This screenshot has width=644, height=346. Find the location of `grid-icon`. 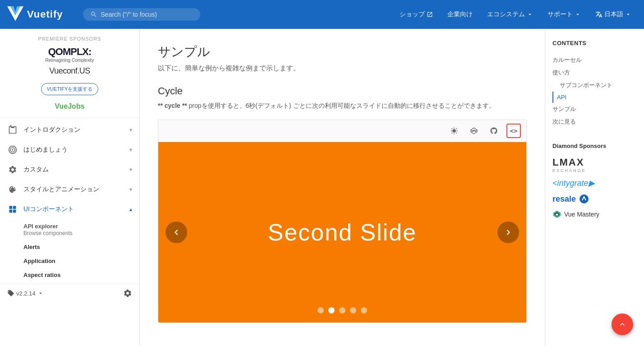

grid-icon is located at coordinates (13, 209).